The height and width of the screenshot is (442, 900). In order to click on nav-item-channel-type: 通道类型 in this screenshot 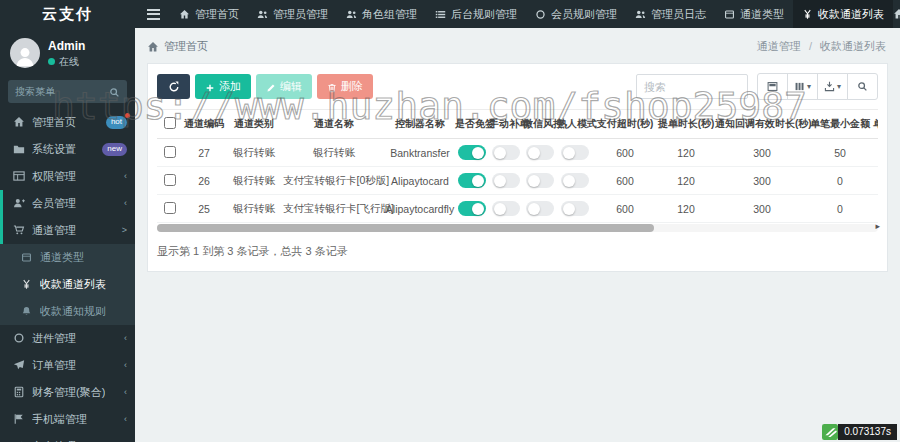, I will do `click(754, 14)`.